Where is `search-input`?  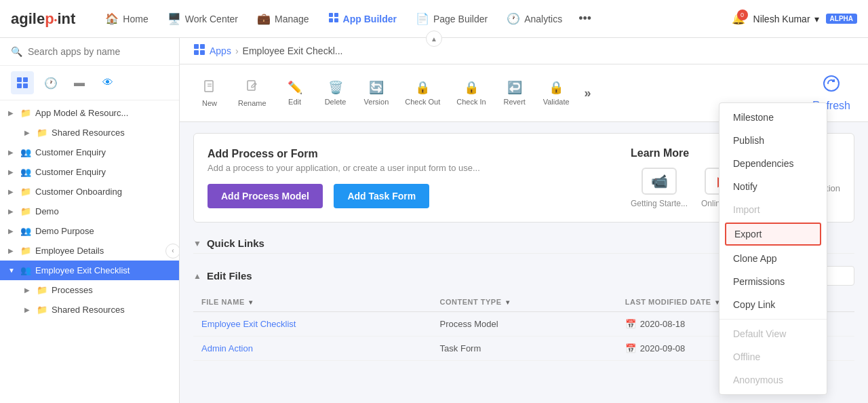 search-input is located at coordinates (98, 52).